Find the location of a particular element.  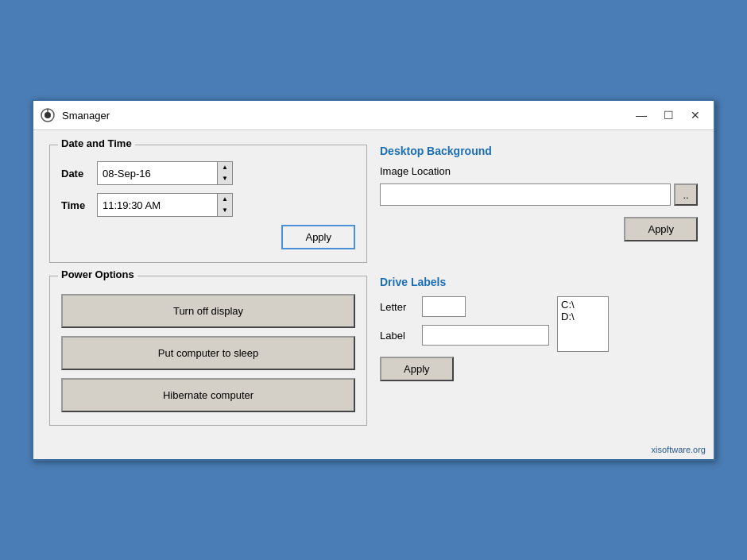

drive-label-row: Label is located at coordinates (464, 335).